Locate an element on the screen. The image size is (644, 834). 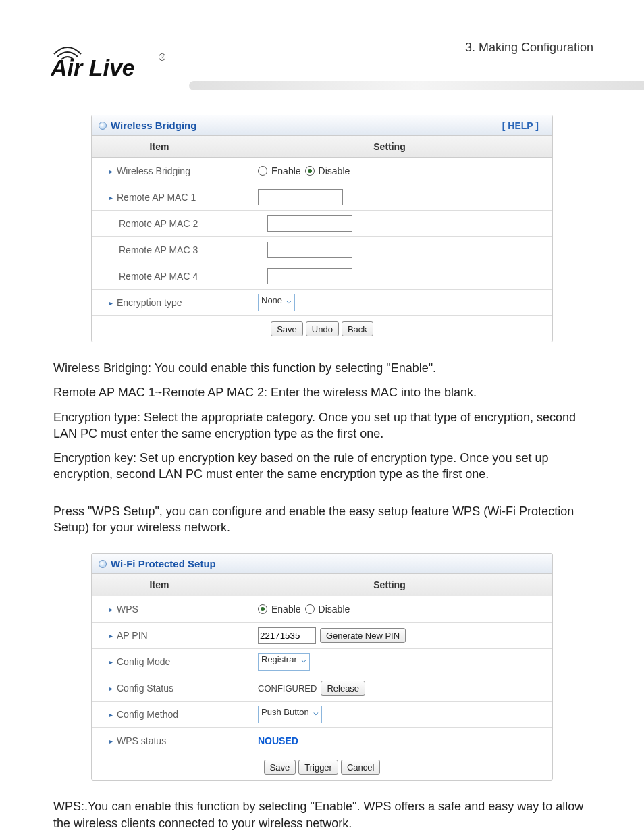
desc-wps-intro: Press "WPS Setup", you can configure and… is located at coordinates (322, 520).